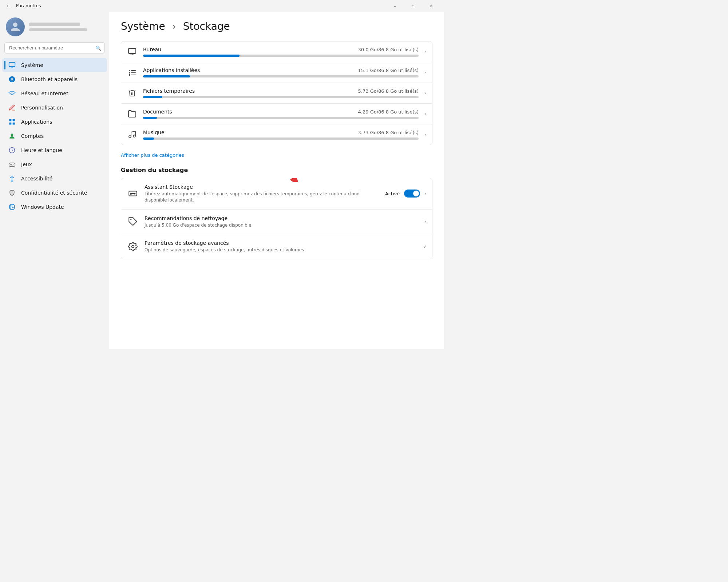  I want to click on storage-item-apps: Applications installées 15.1 Go/86.8 Go …, so click(277, 73).